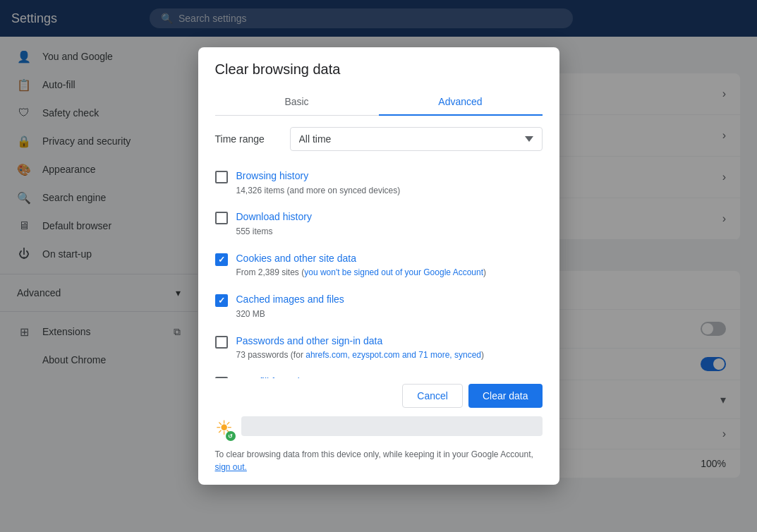  Describe the element at coordinates (231, 436) in the screenshot. I see `green-badge: ↺` at that location.